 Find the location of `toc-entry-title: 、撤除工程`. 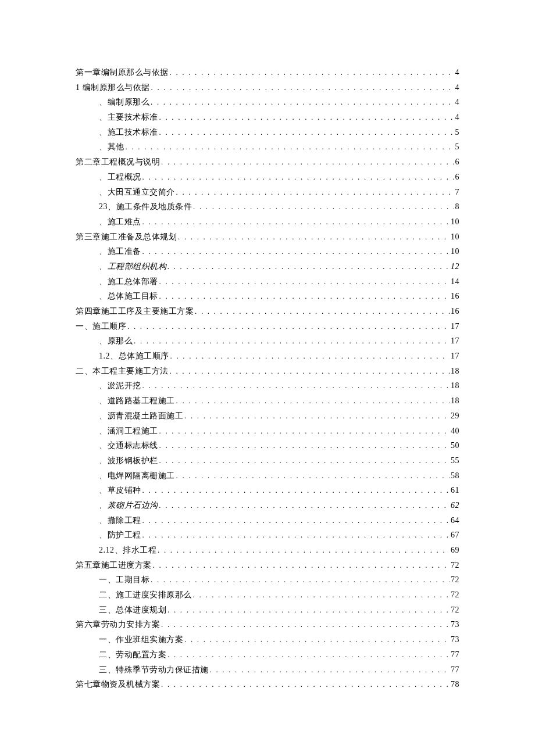

toc-entry-title: 、撤除工程 is located at coordinates (120, 521).